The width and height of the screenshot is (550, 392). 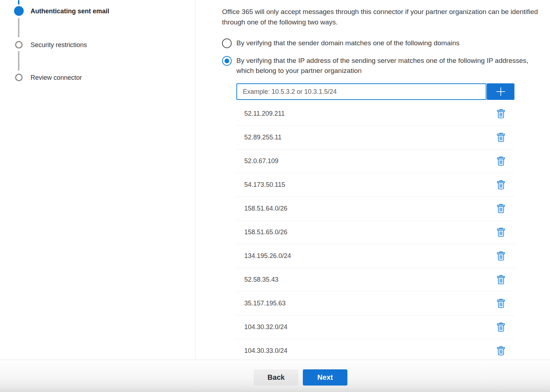 What do you see at coordinates (263, 137) in the screenshot?
I see `ip-address-text: 52.89.255.11` at bounding box center [263, 137].